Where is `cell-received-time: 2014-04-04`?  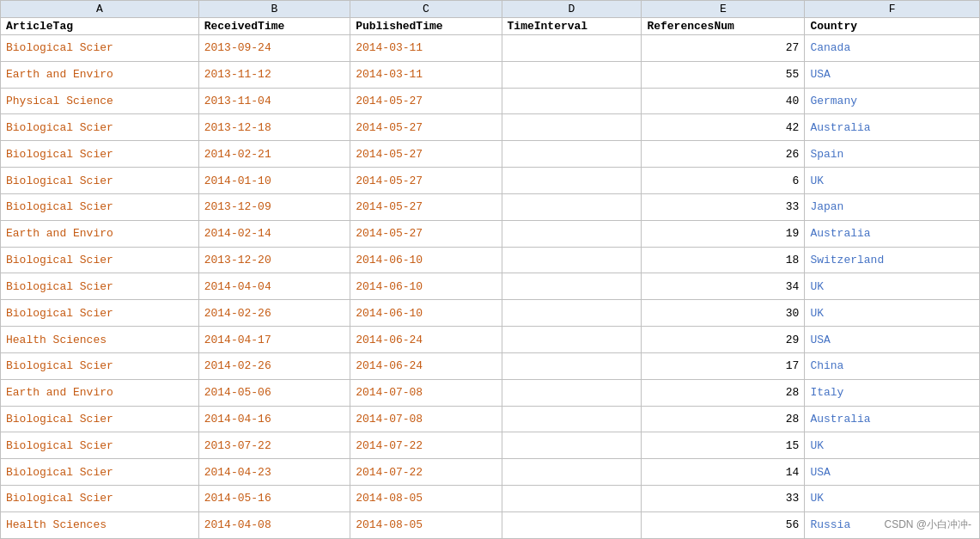
cell-received-time: 2014-04-04 is located at coordinates (274, 287).